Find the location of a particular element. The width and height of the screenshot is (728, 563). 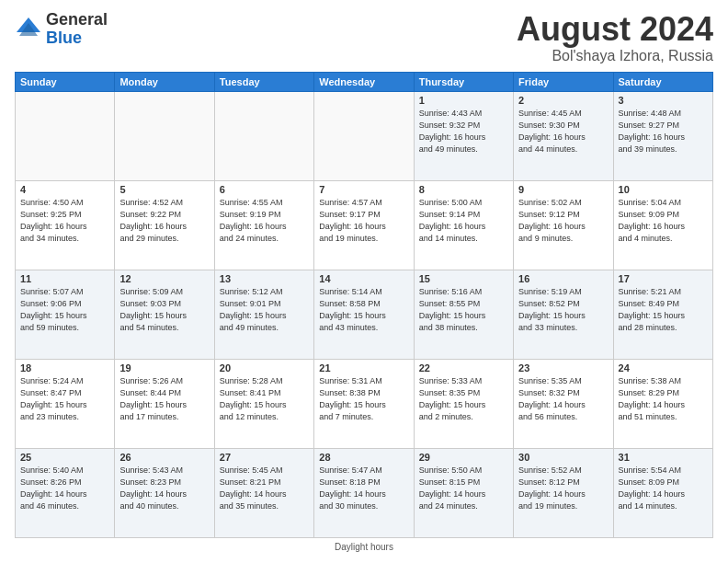

day-cell: 27Sunrise: 5:45 AM Sunset: 8:21 PM Dayli… is located at coordinates (264, 493).